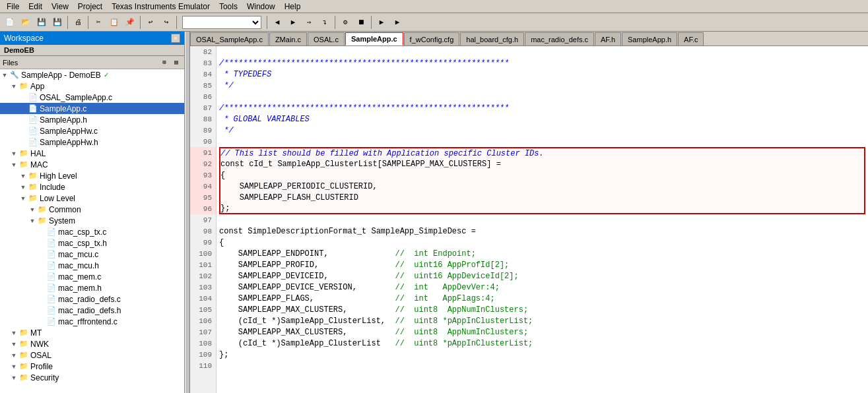 The height and width of the screenshot is (393, 868). Describe the element at coordinates (78, 22) in the screenshot. I see `print-btn: 🖨` at that location.